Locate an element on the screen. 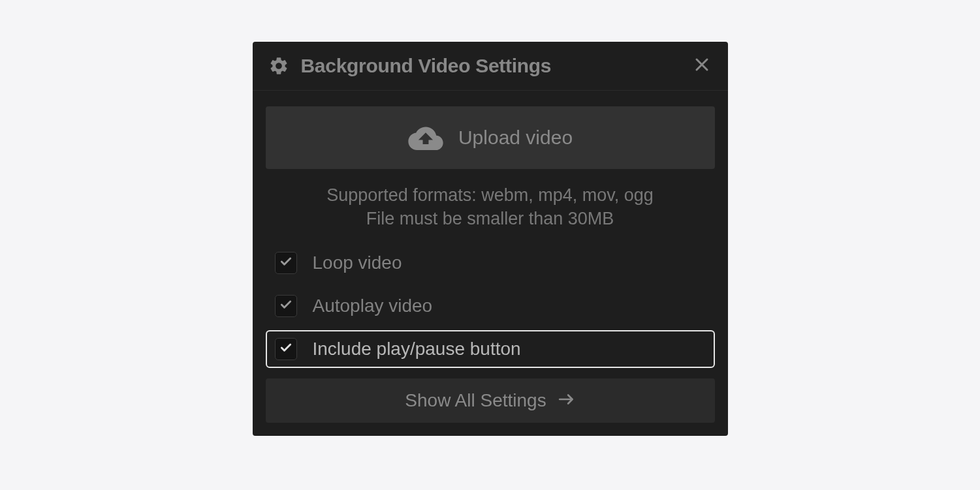 The height and width of the screenshot is (490, 980). autoplay-video-checkbox is located at coordinates (286, 306).